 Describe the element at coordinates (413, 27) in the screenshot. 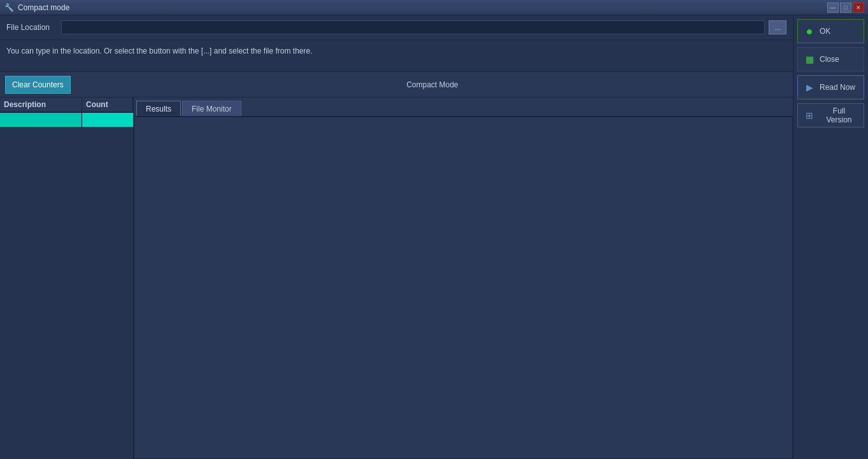

I see `file-location-input` at that location.